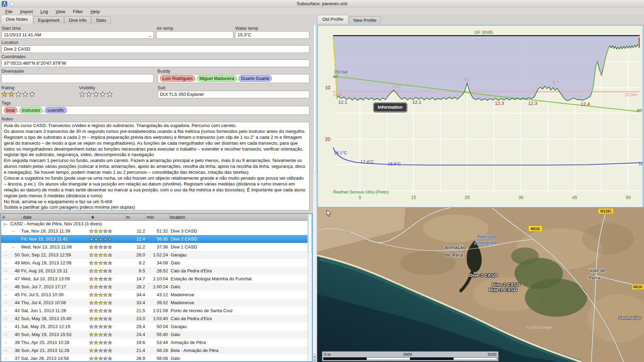  What do you see at coordinates (19, 94) in the screenshot?
I see `rating-stars: ★★★★★` at bounding box center [19, 94].